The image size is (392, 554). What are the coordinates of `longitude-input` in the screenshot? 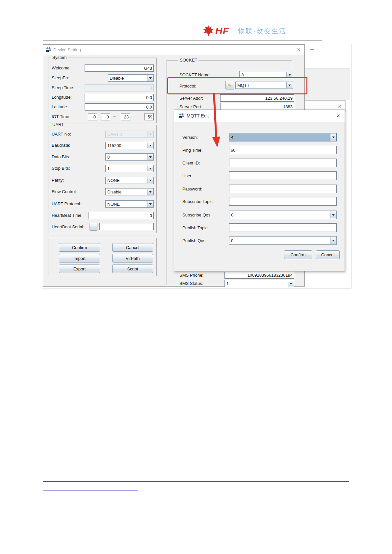 It's located at (119, 97).